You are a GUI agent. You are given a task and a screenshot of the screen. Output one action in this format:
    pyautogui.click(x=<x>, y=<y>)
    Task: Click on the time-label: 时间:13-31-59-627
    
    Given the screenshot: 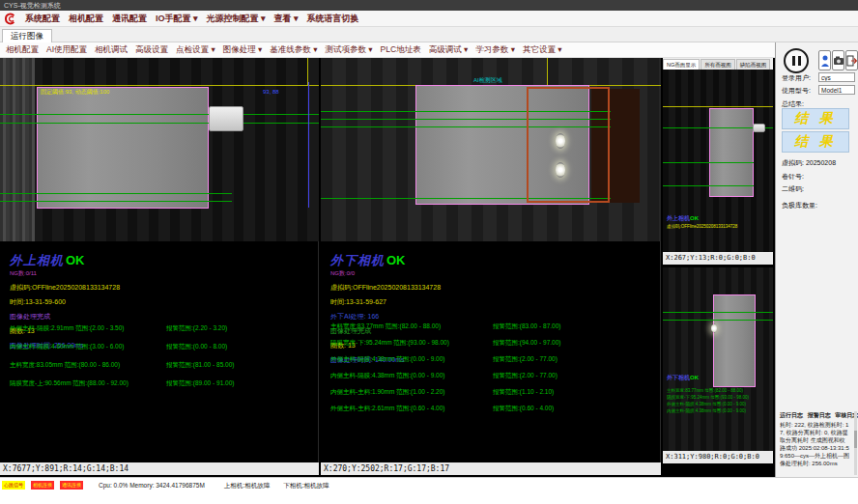 What is the action you would take?
    pyautogui.click(x=386, y=302)
    